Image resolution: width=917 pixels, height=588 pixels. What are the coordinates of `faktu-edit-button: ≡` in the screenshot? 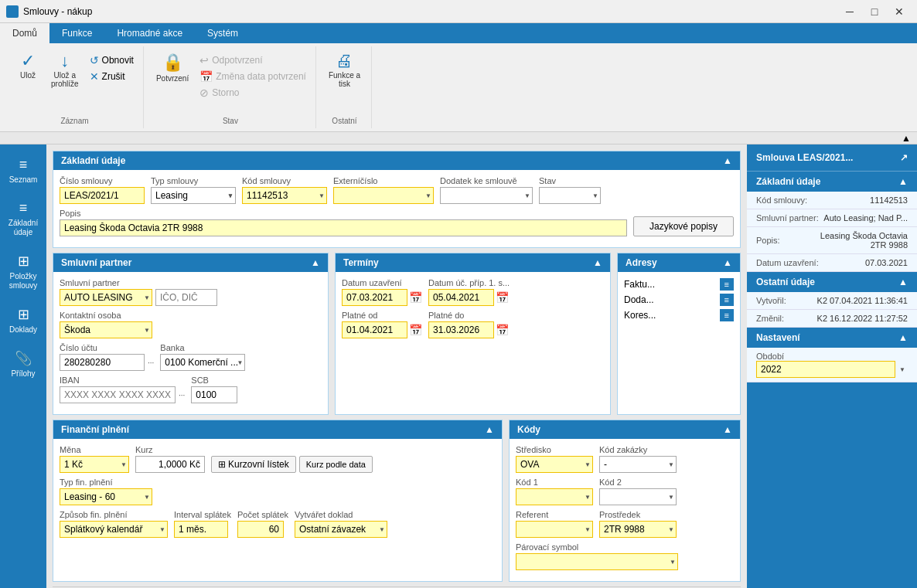 It's located at (727, 284).